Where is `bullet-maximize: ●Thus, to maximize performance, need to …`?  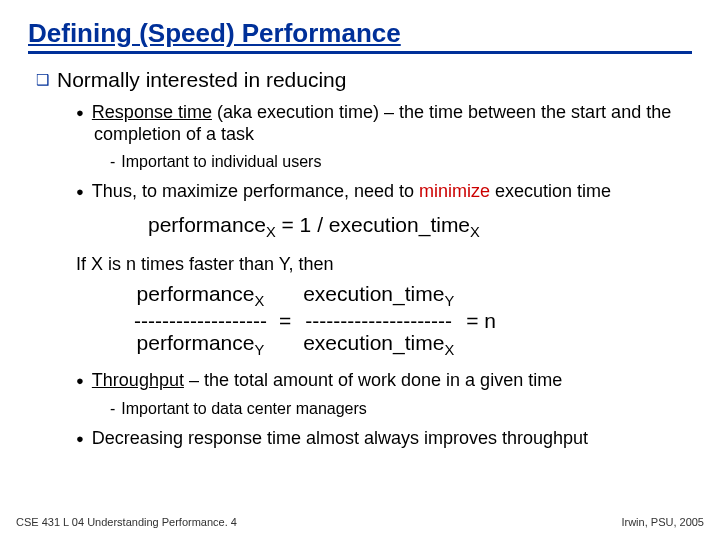
bullet-maximize: ●Thus, to maximize performance, need to … is located at coordinates (384, 192).